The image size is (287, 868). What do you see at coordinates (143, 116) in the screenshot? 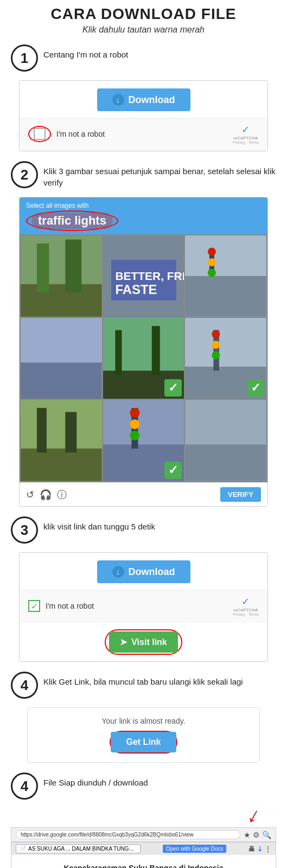
I see `screenshot-1: ↓ Download I'm not a robot ✓ reCAPTCHA P…` at bounding box center [143, 116].